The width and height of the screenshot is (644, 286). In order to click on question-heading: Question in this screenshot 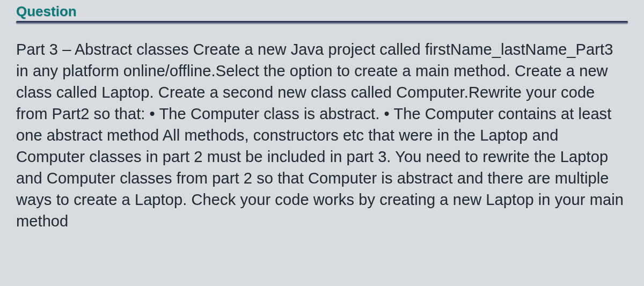, I will do `click(322, 12)`.